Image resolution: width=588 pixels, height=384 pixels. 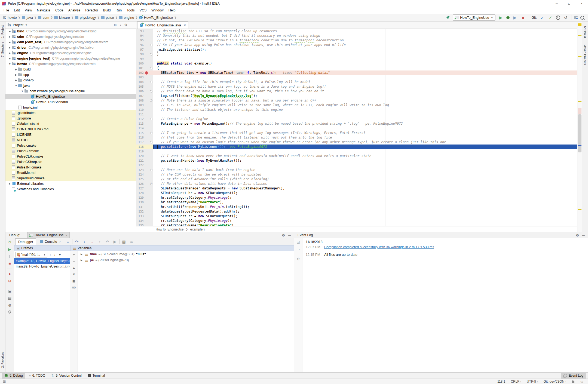 I want to click on code-line-118: 118 pe.setListener(new MyListener()); pe…, so click(x=357, y=147).